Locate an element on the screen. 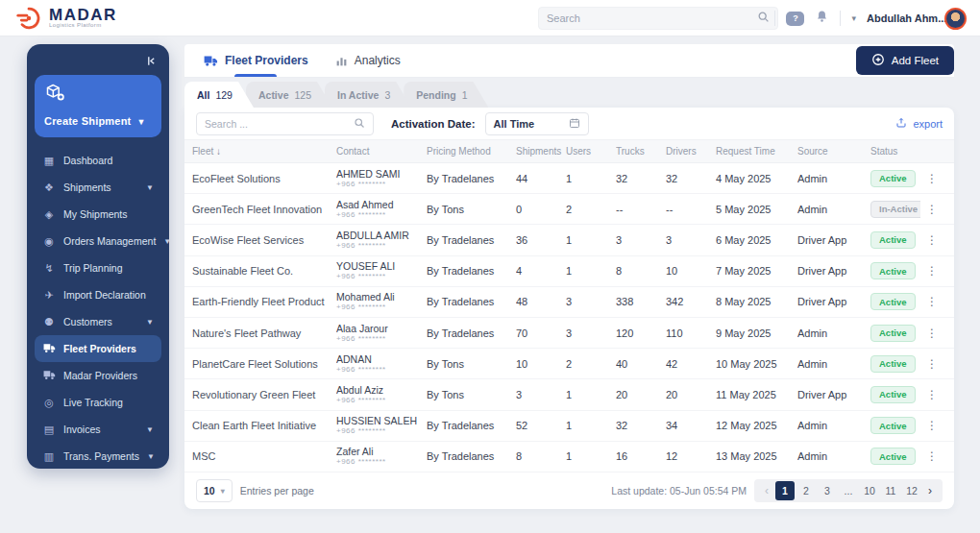 This screenshot has height=533, width=980. column-header-status: Status is located at coordinates (895, 152).